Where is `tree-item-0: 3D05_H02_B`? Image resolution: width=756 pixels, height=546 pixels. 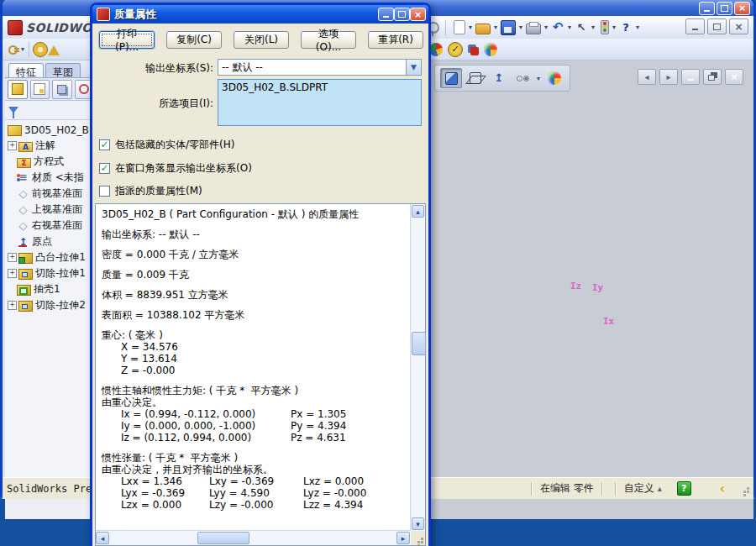
tree-item-0: 3D05_H02_B is located at coordinates (50, 129).